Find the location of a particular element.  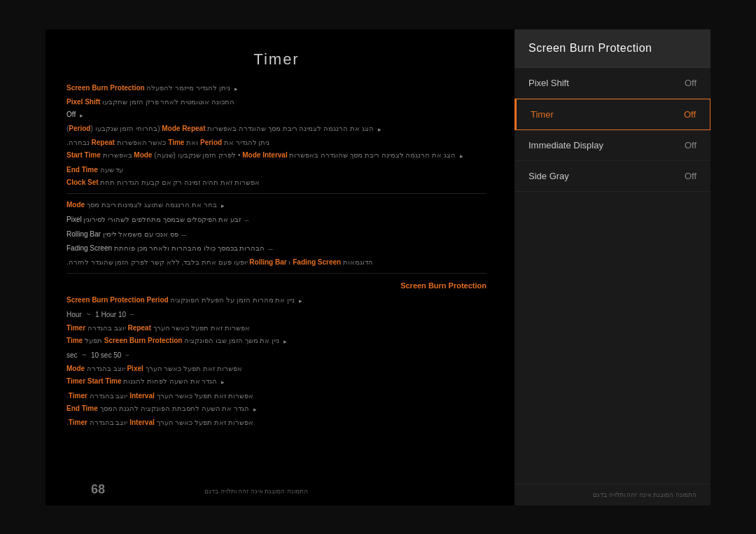

start-time-text: הגדר את השעה לפחות להגנות Timer Start Ti… is located at coordinates (141, 381).